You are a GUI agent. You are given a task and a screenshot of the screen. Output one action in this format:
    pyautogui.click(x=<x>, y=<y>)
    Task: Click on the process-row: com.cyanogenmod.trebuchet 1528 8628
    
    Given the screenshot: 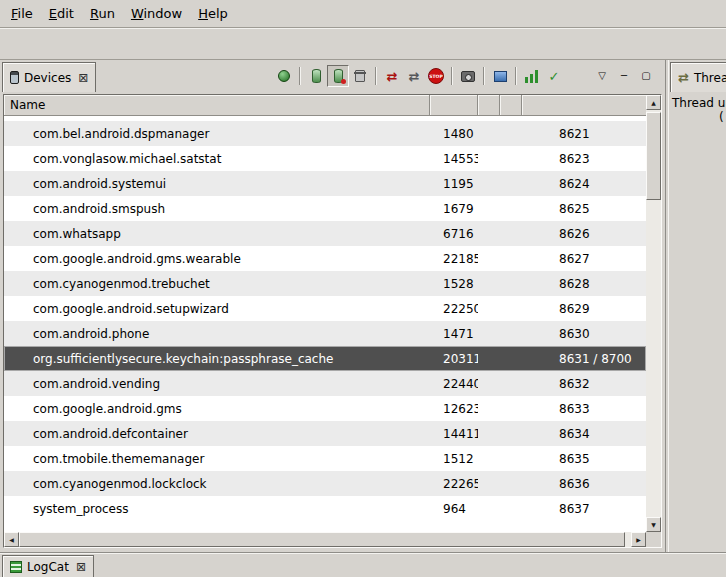 What is the action you would take?
    pyautogui.click(x=325, y=284)
    